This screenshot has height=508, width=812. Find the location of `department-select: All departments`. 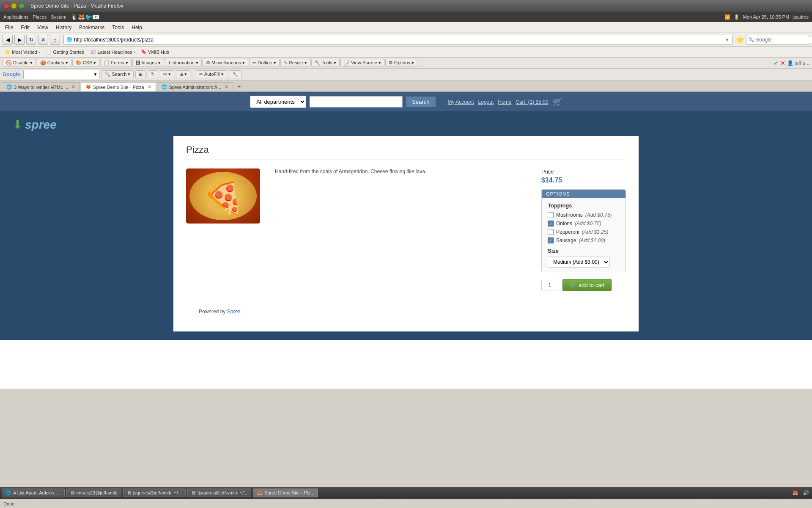

department-select: All departments is located at coordinates (278, 102).